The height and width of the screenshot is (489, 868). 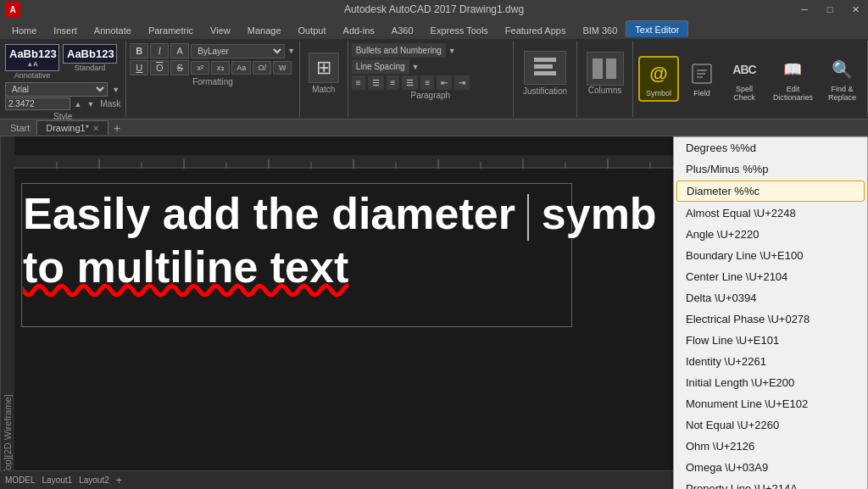 What do you see at coordinates (220, 31) in the screenshot?
I see `tab-view: View` at bounding box center [220, 31].